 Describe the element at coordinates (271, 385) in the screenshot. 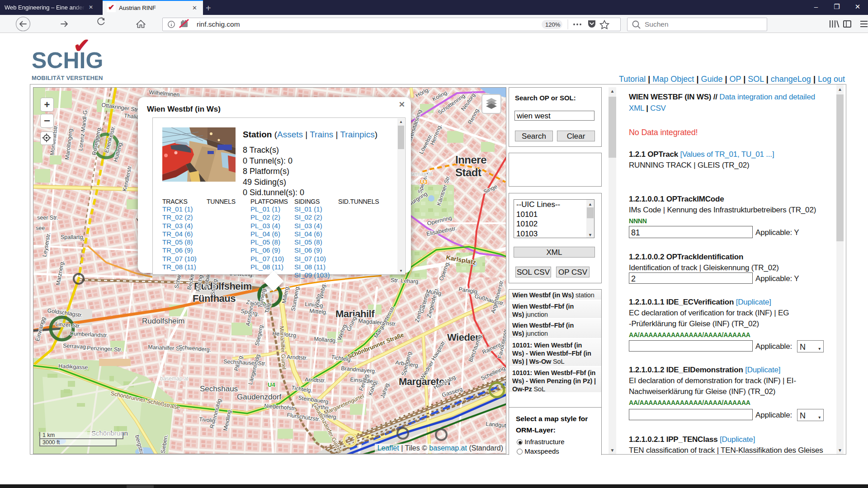

I see `svg-text: U4` at that location.